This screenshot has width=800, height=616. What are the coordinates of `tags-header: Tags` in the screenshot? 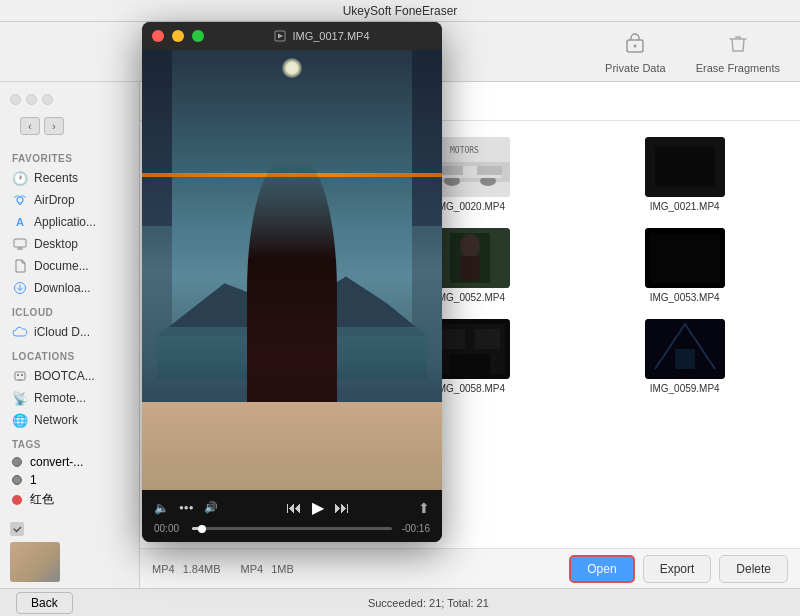 It's located at (70, 442).